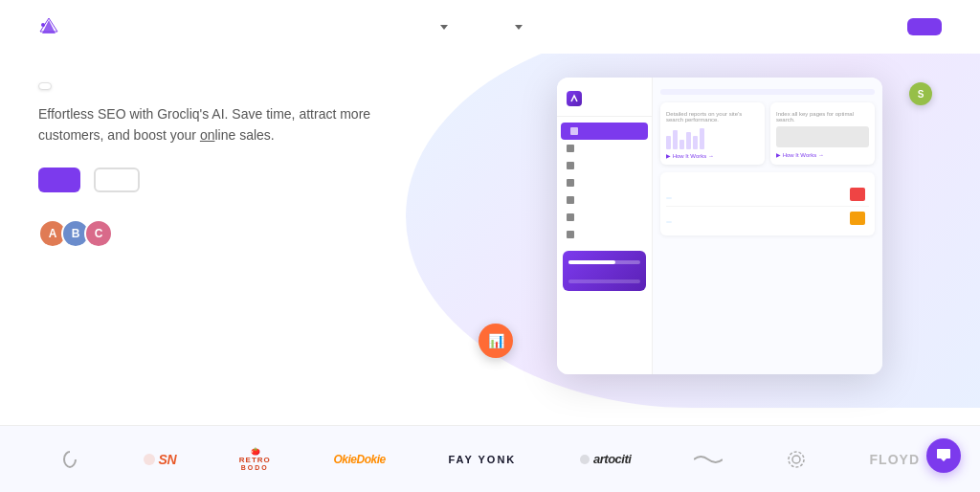 This screenshot has height=492, width=980. I want to click on audit-icon, so click(570, 235).